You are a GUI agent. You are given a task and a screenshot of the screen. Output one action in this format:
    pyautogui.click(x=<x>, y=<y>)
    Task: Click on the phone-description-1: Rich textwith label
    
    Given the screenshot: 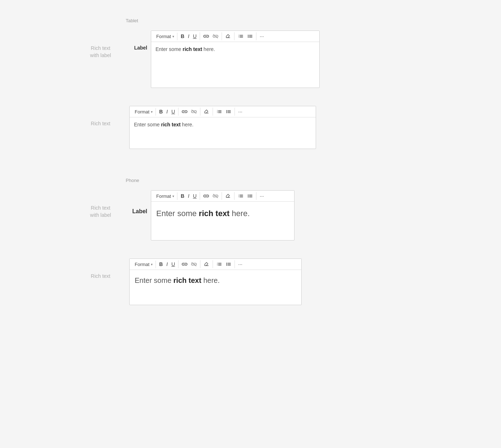 What is the action you would take?
    pyautogui.click(x=101, y=205)
    